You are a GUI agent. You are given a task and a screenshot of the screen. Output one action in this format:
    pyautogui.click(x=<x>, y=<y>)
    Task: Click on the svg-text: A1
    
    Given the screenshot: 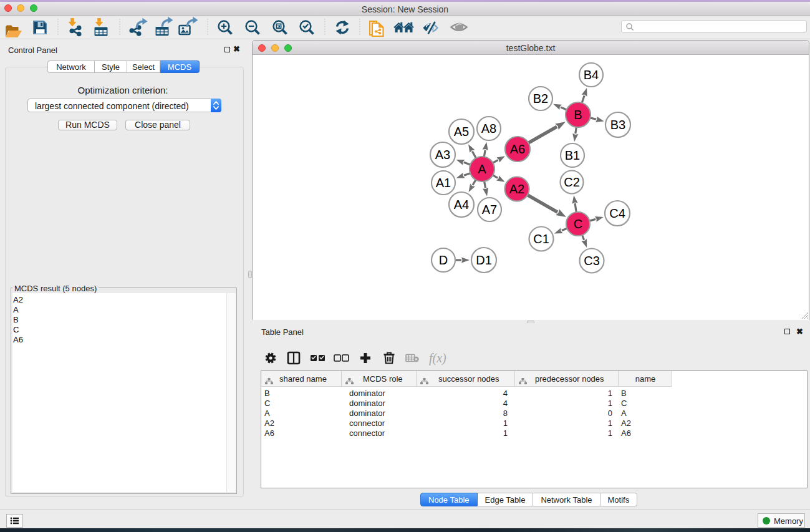 What is the action you would take?
    pyautogui.click(x=443, y=183)
    